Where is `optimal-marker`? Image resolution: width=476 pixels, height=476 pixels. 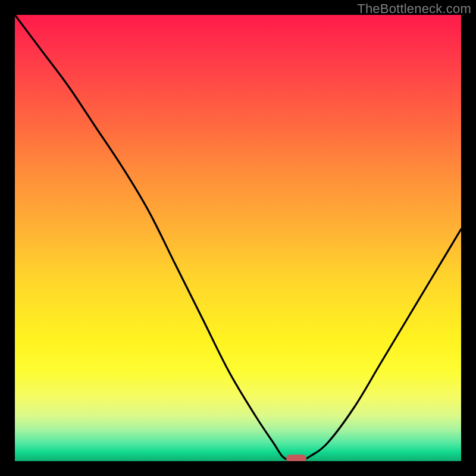 optimal-marker is located at coordinates (296, 458).